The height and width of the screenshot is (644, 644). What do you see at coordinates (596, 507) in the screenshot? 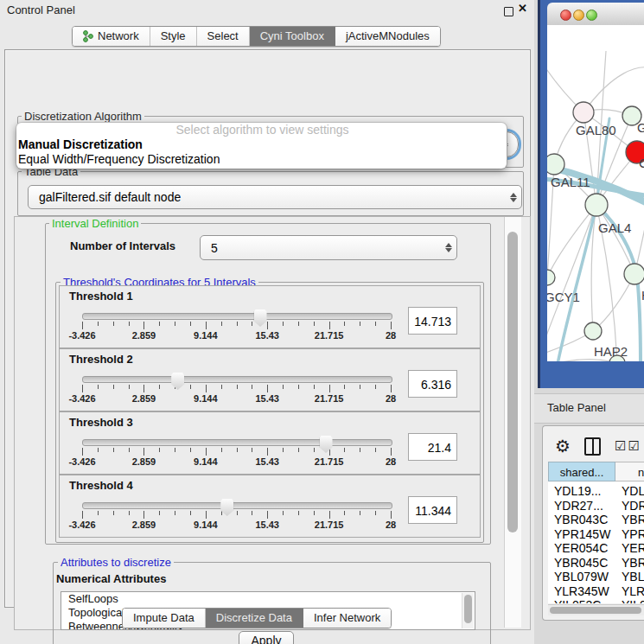
I see `table-row: YDR27...YDR2` at bounding box center [596, 507].